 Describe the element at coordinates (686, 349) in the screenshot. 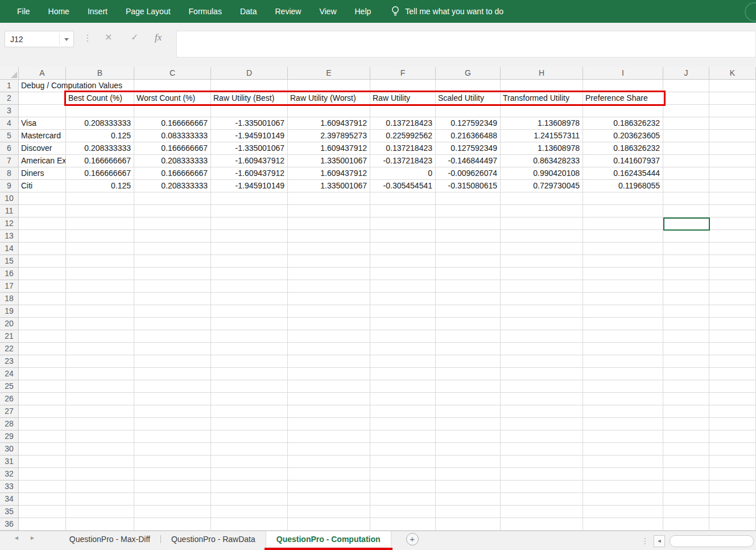

I see `cell-J22` at that location.